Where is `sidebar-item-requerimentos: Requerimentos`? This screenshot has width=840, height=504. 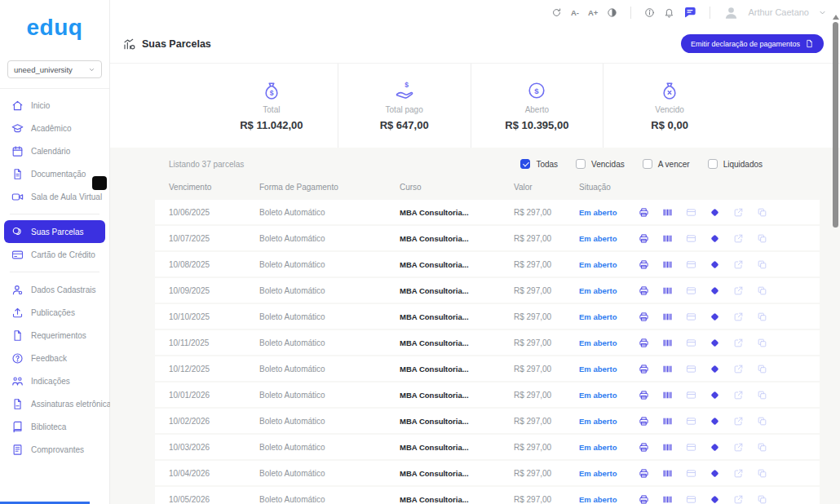 sidebar-item-requerimentos: Requerimentos is located at coordinates (55, 335).